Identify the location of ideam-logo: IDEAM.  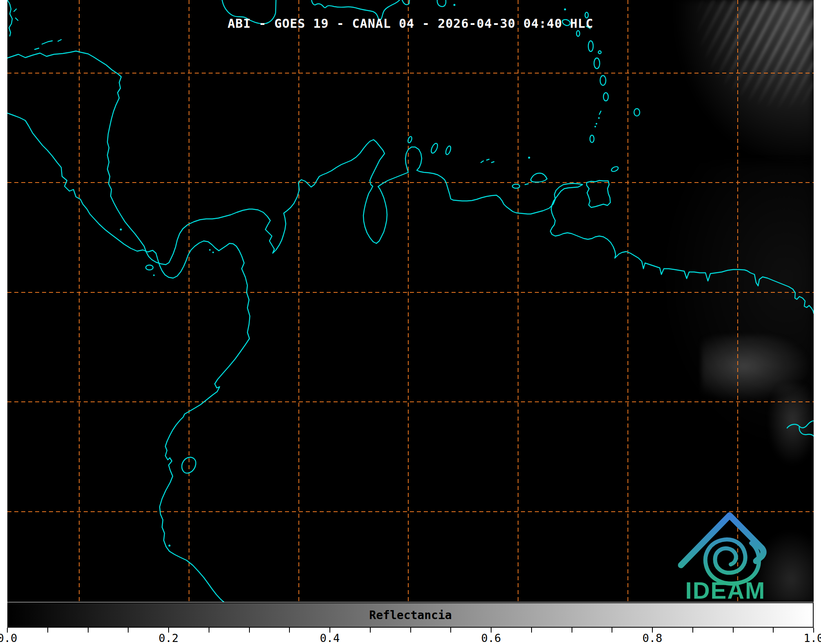
(723, 559).